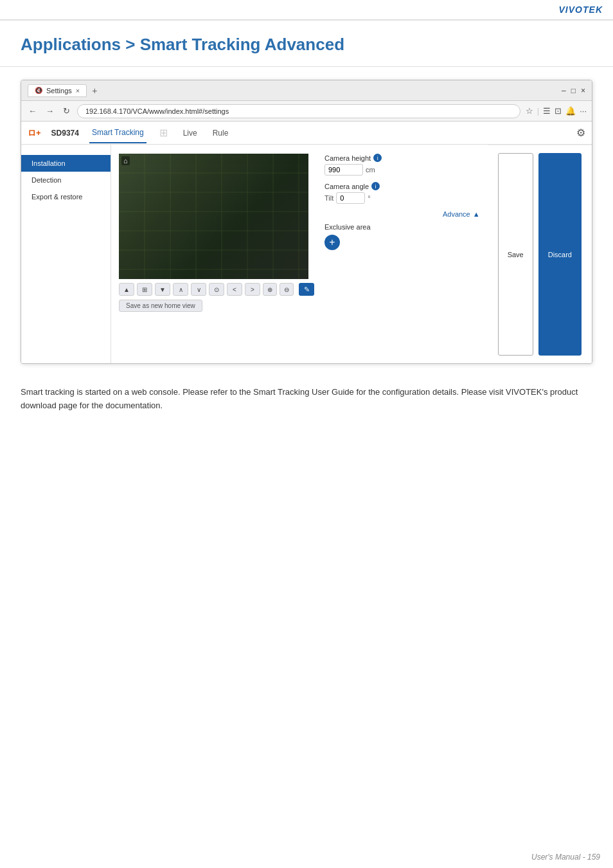 The image size is (613, 868). I want to click on sidebar-item-detection: Detection, so click(66, 180).